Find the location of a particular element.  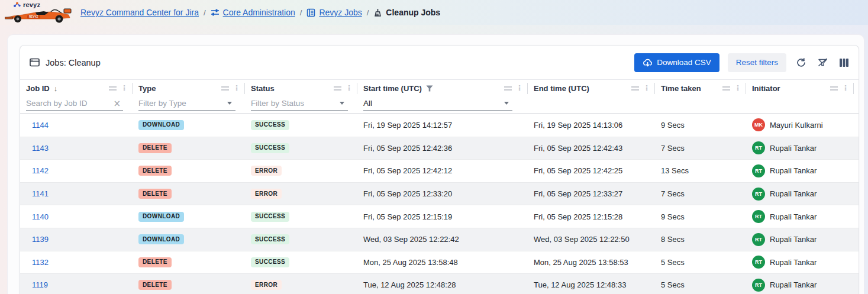

start-time-filter-value: All is located at coordinates (368, 103).